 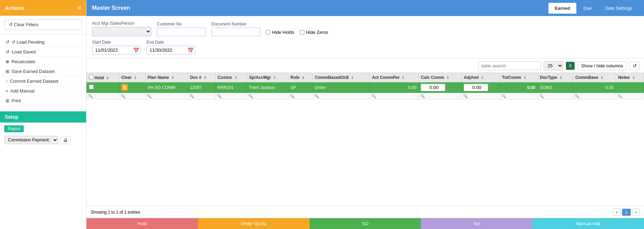 What do you see at coordinates (480, 77) in the screenshot?
I see `col-adj-amt: AdjAmt ⇕` at bounding box center [480, 77].